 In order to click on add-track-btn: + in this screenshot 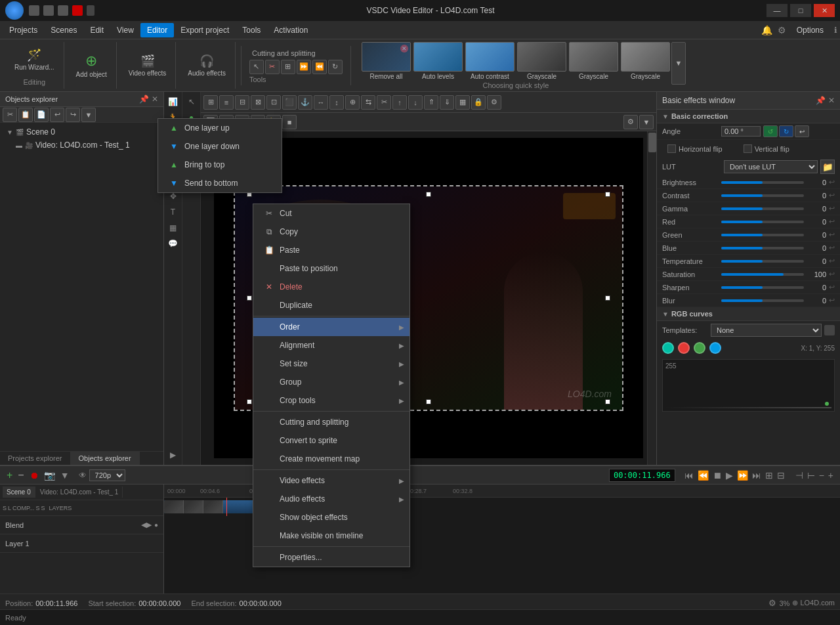, I will do `click(9, 475)`.